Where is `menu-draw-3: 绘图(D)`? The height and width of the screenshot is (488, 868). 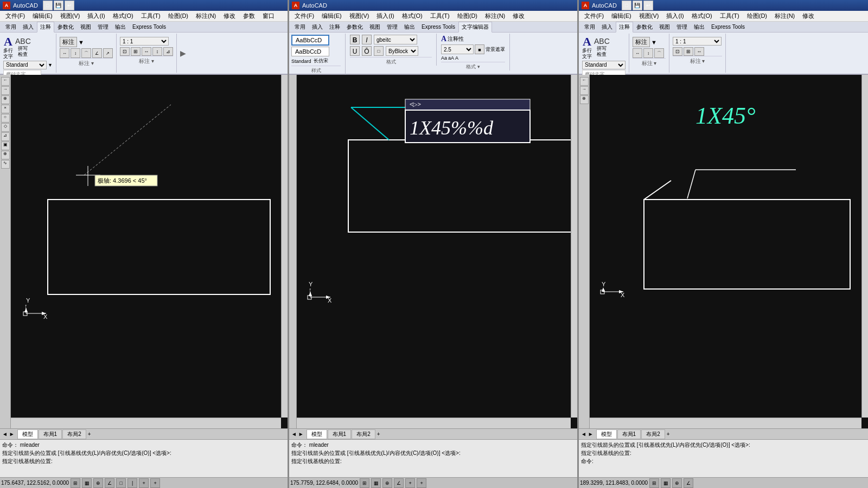
menu-draw-3: 绘图(D) is located at coordinates (757, 16).